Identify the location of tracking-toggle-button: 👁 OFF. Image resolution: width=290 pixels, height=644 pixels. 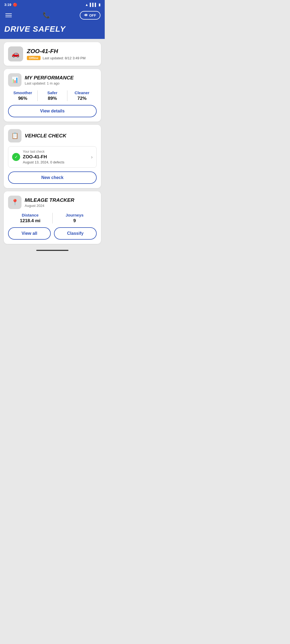
(90, 15).